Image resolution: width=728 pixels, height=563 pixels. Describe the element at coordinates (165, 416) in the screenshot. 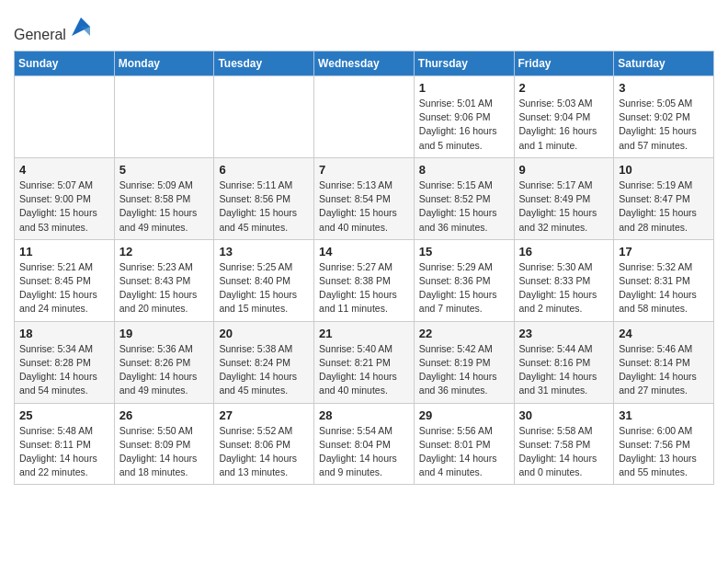

I see `day-number: 26` at that location.